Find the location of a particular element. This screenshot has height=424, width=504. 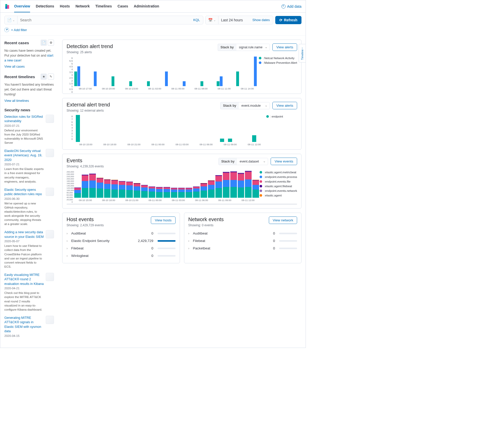

view-events-button: View events is located at coordinates (284, 161).